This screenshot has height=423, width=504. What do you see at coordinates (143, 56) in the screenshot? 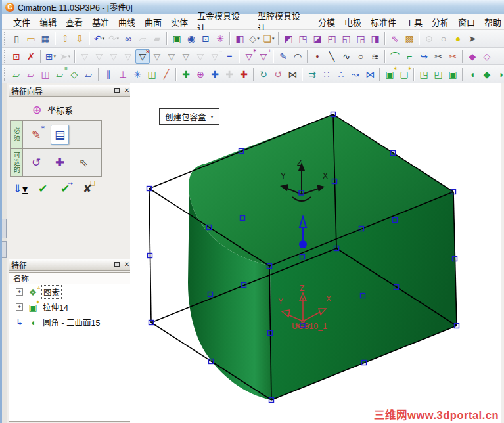
I see `filter-clear-icon: ▽✕` at bounding box center [143, 56].